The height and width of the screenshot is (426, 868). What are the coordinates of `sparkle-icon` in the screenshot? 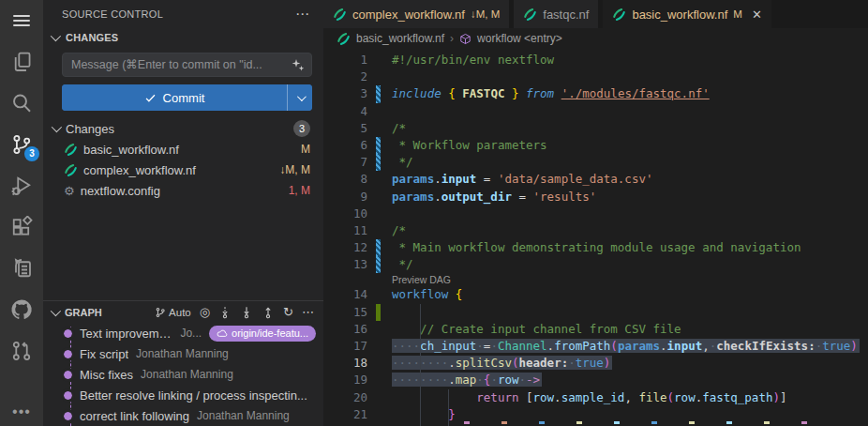 It's located at (298, 67).